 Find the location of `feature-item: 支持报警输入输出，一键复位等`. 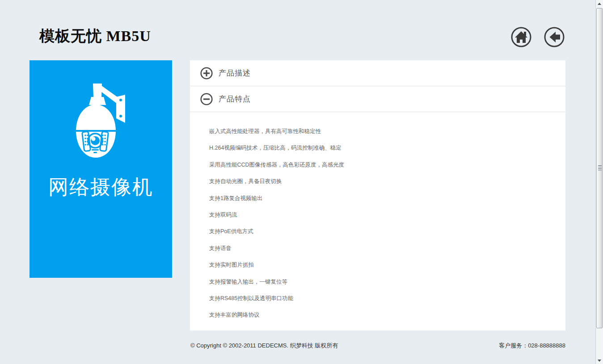

feature-item: 支持报警输入输出，一键复位等 is located at coordinates (383, 282).